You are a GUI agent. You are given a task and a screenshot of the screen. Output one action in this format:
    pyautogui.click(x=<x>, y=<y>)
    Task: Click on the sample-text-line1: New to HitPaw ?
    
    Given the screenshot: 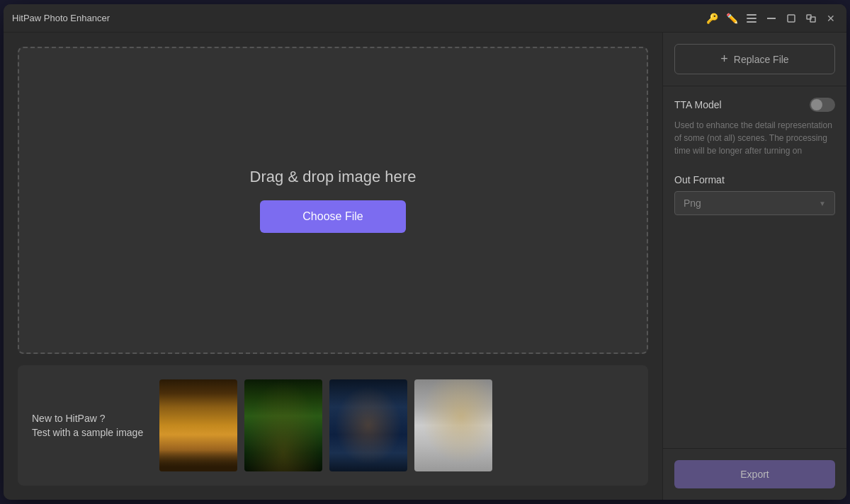 What is the action you would take?
    pyautogui.click(x=89, y=418)
    